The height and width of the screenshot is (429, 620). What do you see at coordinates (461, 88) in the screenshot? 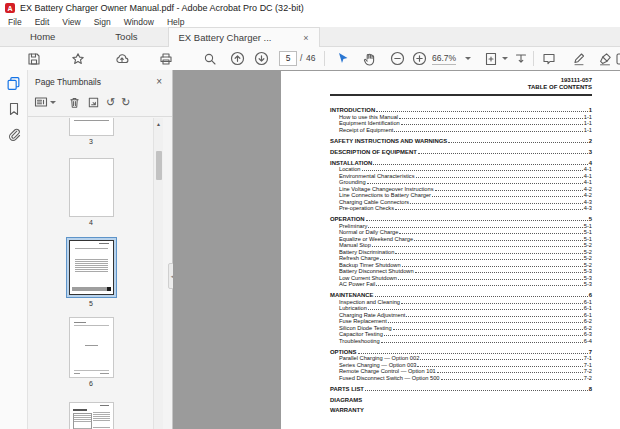
I see `page-title: TABLE OF CONTENTS` at bounding box center [461, 88].